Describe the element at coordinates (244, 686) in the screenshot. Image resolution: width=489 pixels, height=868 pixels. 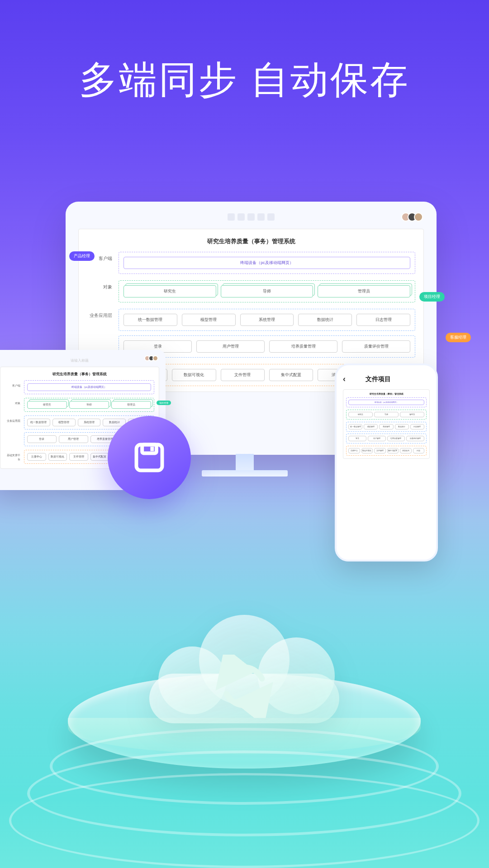
I see `sync-arrows-icon` at that location.